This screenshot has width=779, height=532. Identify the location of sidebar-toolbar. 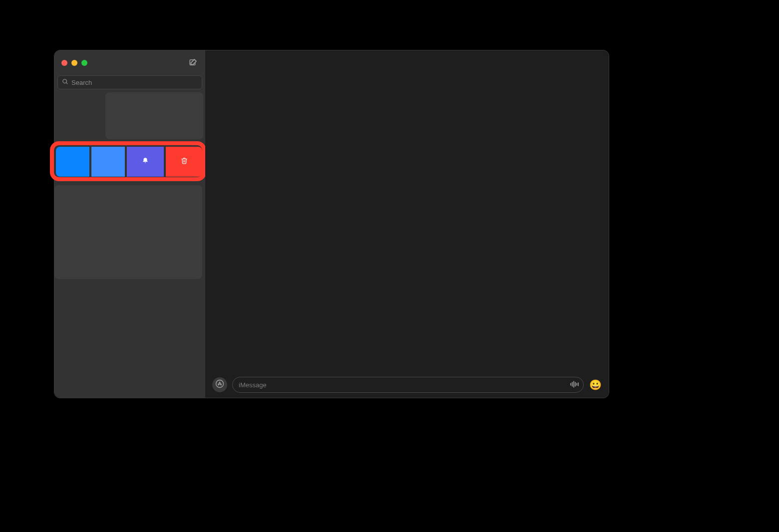
(130, 63).